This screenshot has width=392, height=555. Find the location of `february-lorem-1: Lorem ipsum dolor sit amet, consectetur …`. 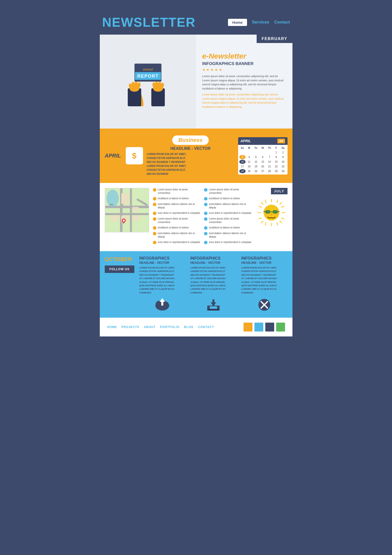

february-lorem-1: Lorem ipsum dolor sit amet, consectetur … is located at coordinates (244, 82).